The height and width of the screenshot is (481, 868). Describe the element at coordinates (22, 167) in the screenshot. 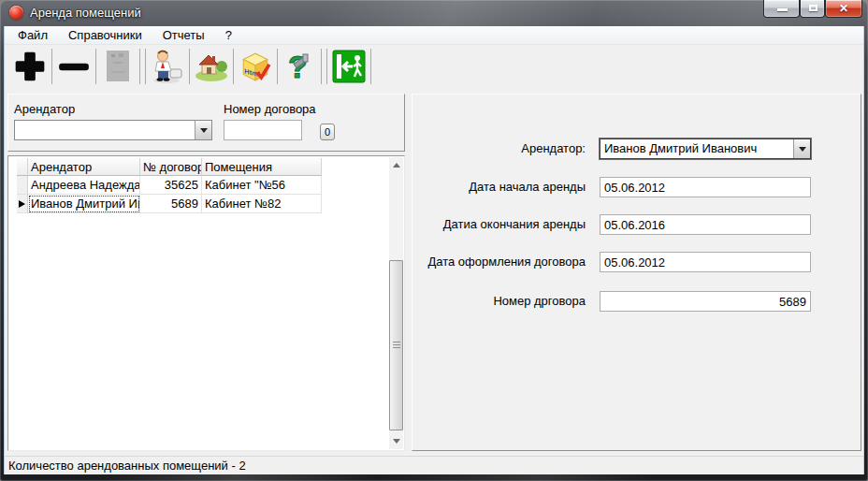

I see `grid-indicator-header` at that location.